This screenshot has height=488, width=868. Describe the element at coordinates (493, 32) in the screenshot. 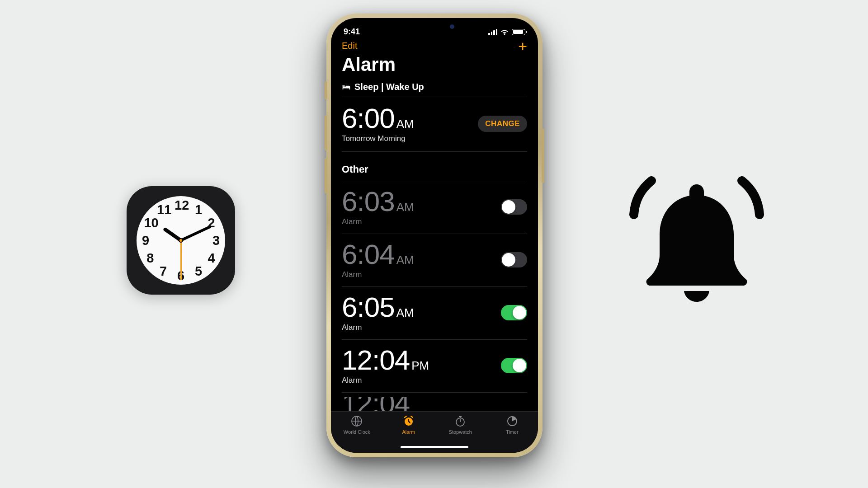

I see `cellular-signal-icon` at that location.